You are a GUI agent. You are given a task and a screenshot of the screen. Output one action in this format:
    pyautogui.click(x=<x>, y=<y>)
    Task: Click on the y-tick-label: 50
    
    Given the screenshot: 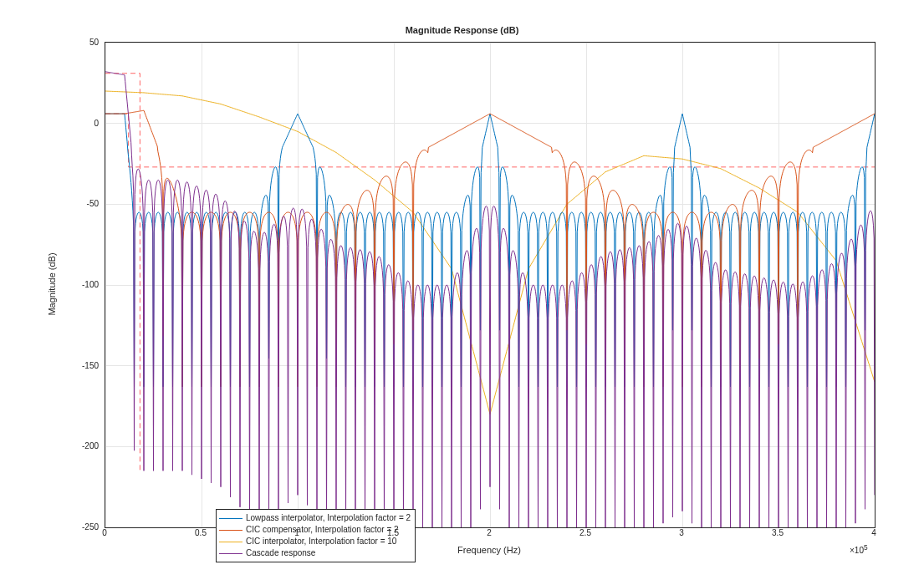 What is the action you would take?
    pyautogui.click(x=94, y=42)
    